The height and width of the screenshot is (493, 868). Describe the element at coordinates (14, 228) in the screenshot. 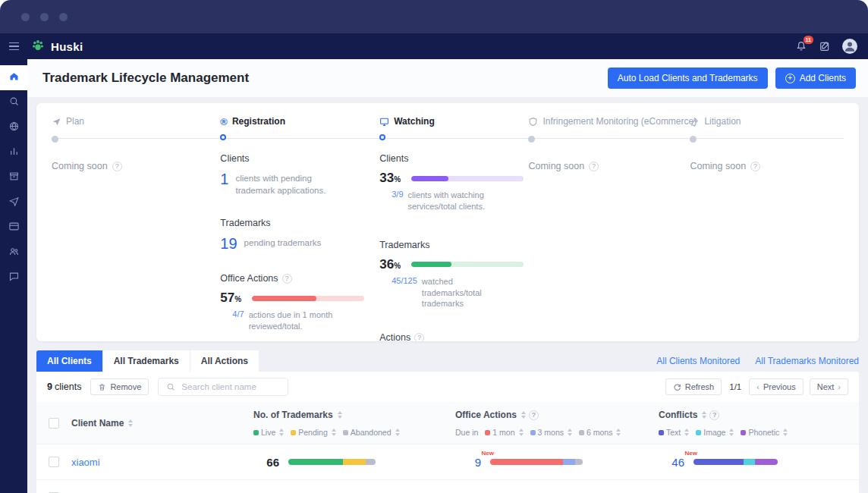

I see `sidebar-item-card` at that location.